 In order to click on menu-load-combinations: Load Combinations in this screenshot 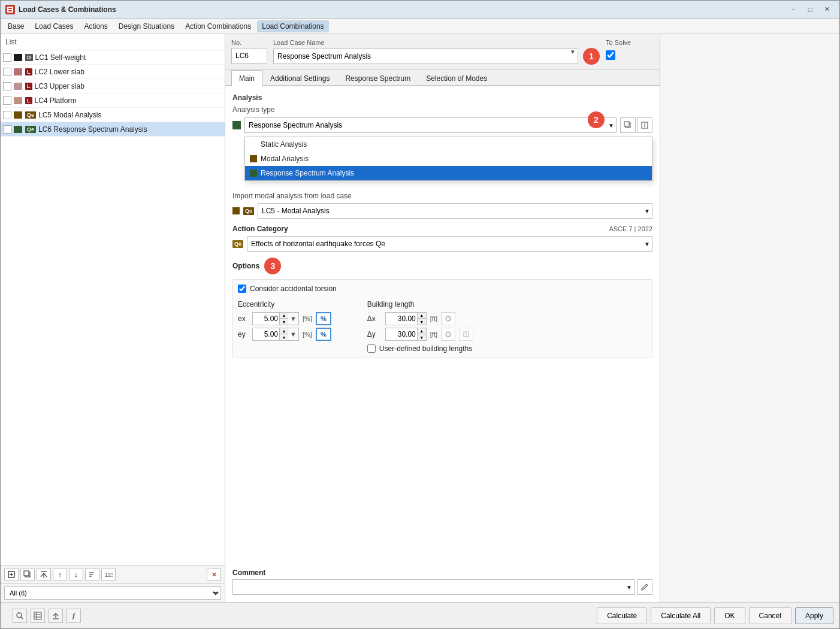, I will do `click(292, 26)`.